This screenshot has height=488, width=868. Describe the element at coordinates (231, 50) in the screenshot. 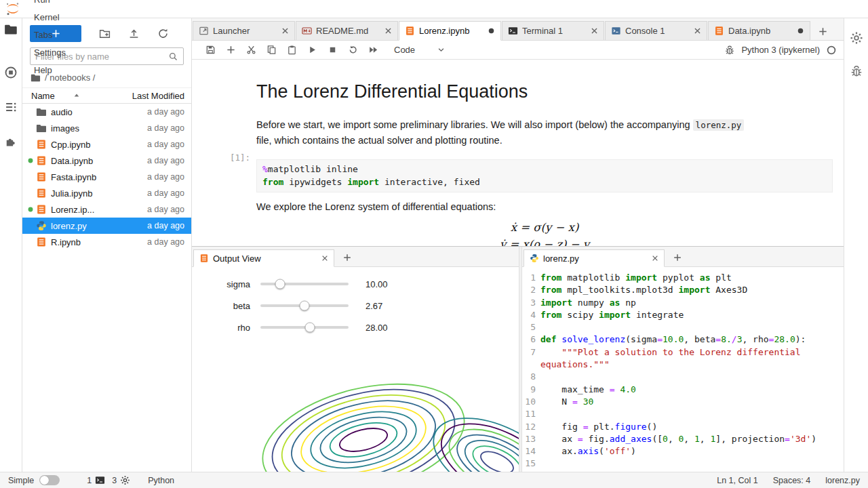

I see `insert-cell-button` at that location.